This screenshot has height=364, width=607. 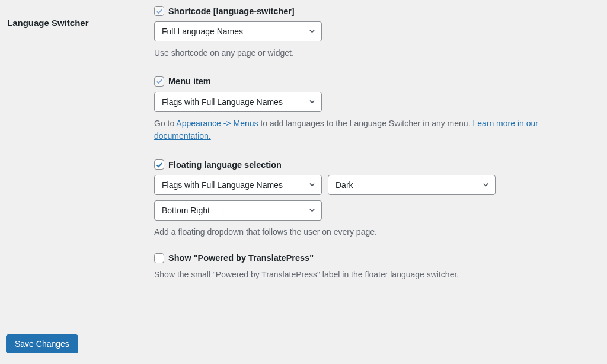 I want to click on shortcode-desc: Use shortcode on any page or widget., so click(x=373, y=53).